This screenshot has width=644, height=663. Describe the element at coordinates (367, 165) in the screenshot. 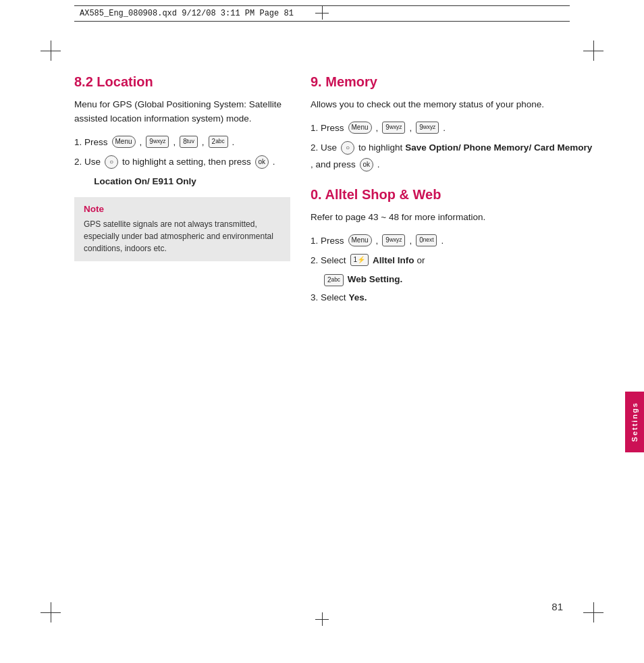

I see `key-ok-m: ok` at that location.